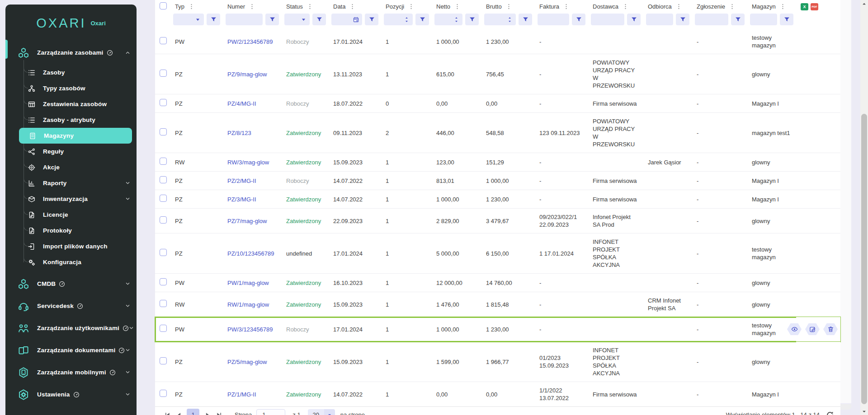  What do you see at coordinates (498, 104) in the screenshot?
I see `table-row: PZ PZ/4/MG-II Roboczy 18.07.2022 0 0,00 …` at bounding box center [498, 104].